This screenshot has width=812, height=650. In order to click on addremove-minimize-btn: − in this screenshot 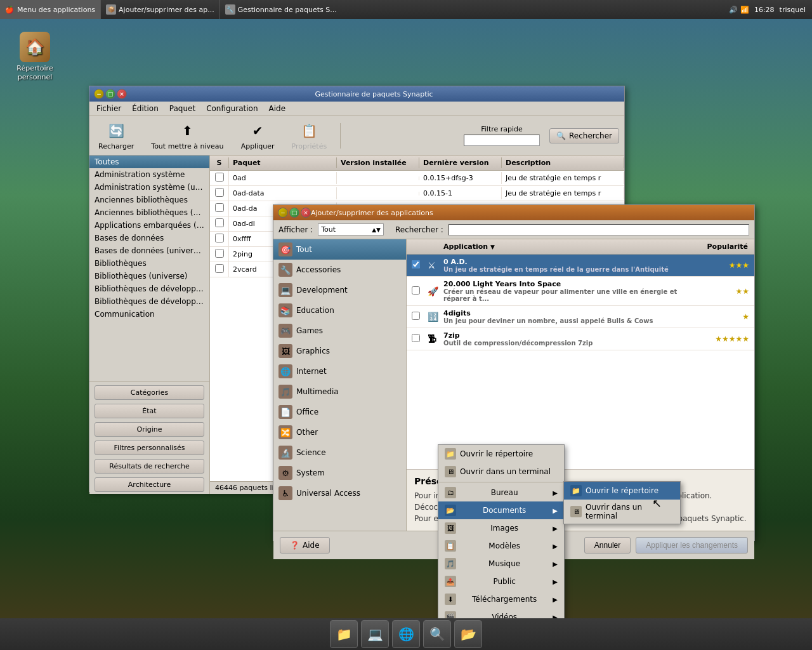, I will do `click(283, 213)`.